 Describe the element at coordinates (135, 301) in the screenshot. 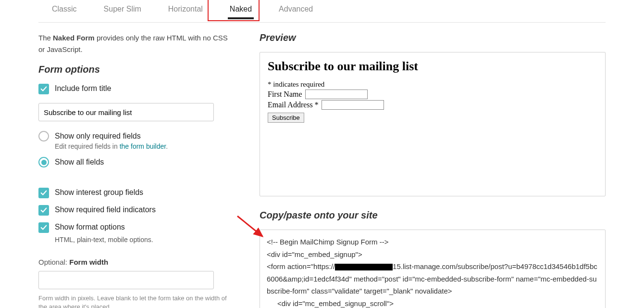

I see `form-width-help: Form width in pixels. Leave blank to let…` at that location.